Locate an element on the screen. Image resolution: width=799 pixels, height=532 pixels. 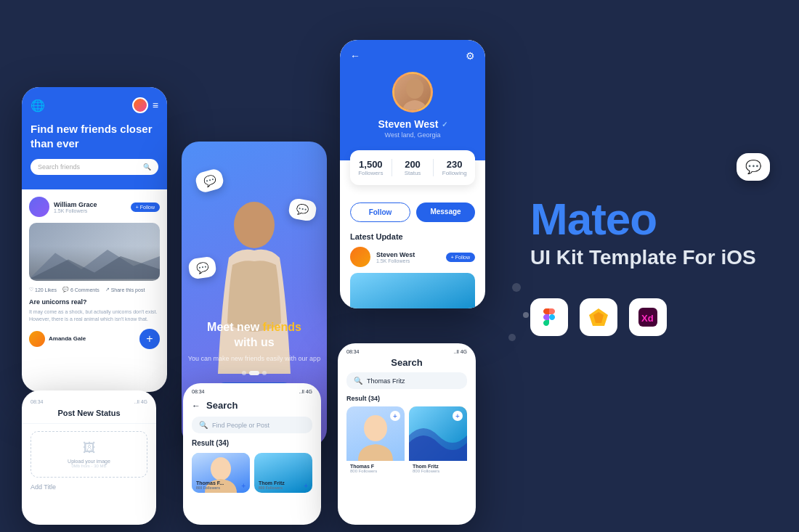
upload-hint: 0Mb from - 30 MB is located at coordinates (89, 466).